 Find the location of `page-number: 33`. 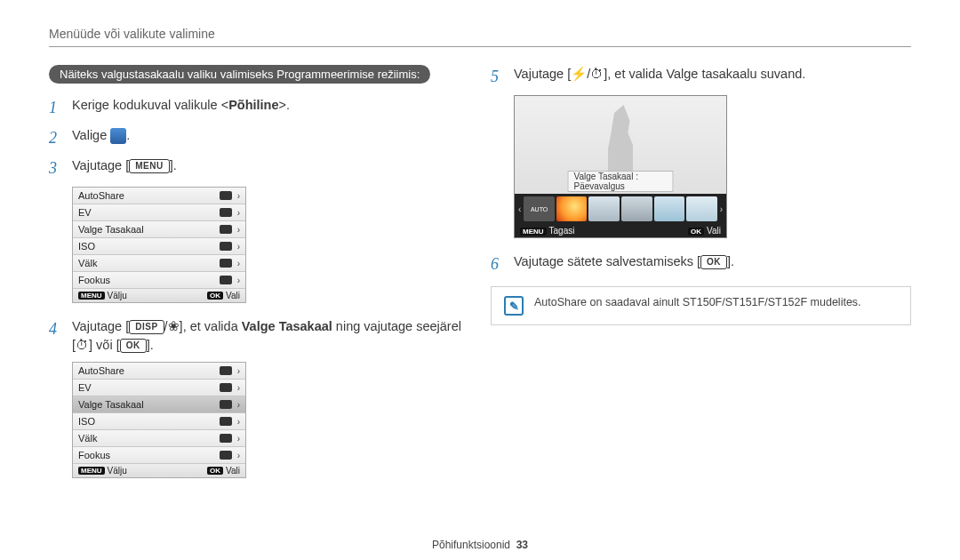

page-number: 33 is located at coordinates (523, 545).